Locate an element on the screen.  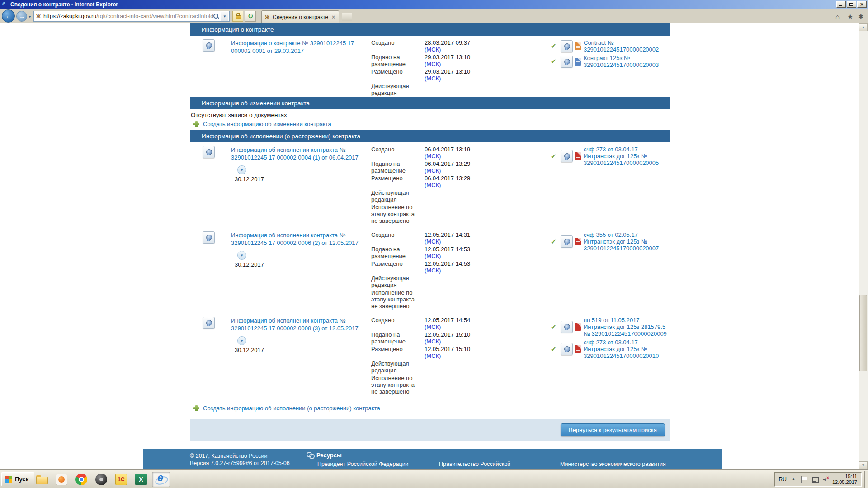
ie-taskbar-button is located at coordinates (161, 479).